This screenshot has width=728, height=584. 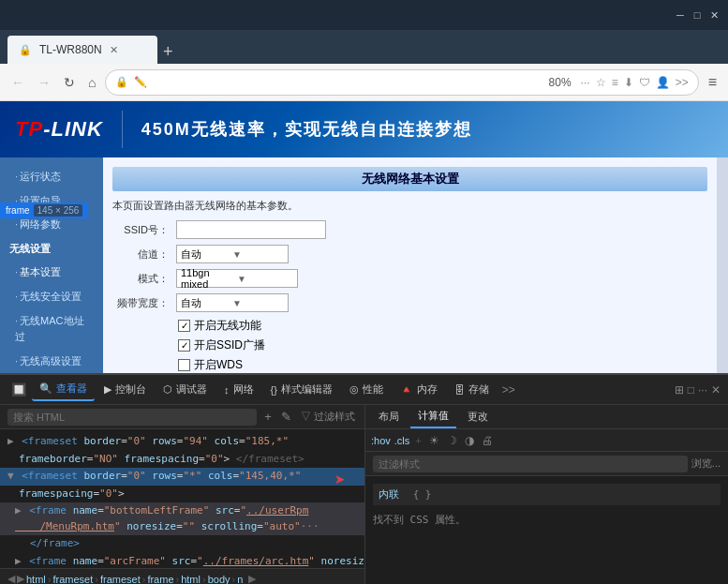 What do you see at coordinates (252, 578) in the screenshot?
I see `breadcrumb-nav-right: ▶` at bounding box center [252, 578].